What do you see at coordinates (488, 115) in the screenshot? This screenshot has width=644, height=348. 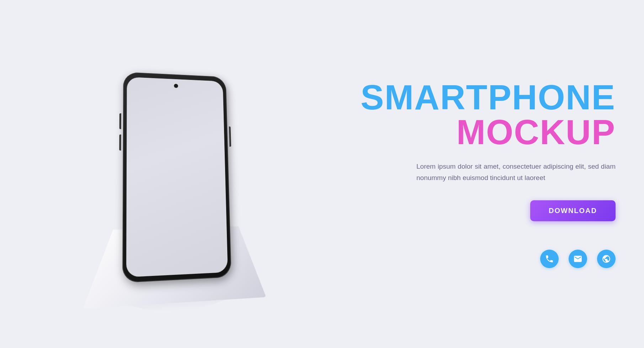 I see `title-container: SMARTPHONE MOCKUP` at bounding box center [488, 115].